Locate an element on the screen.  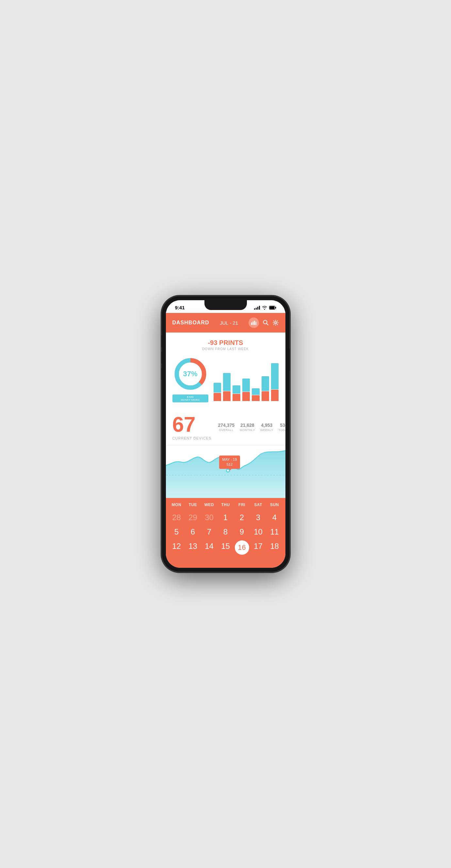
calendar-day: 6 is located at coordinates (193, 532).